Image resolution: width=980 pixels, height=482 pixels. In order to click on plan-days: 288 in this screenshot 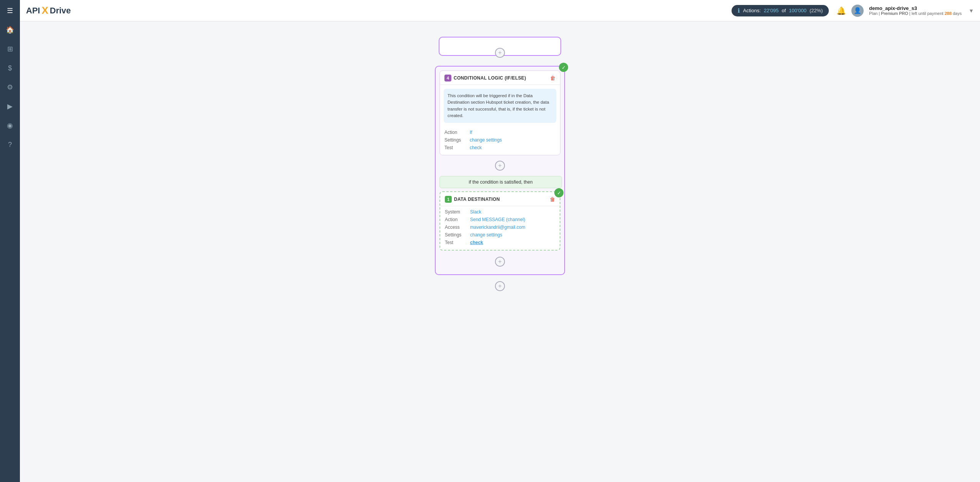, I will do `click(948, 13)`.